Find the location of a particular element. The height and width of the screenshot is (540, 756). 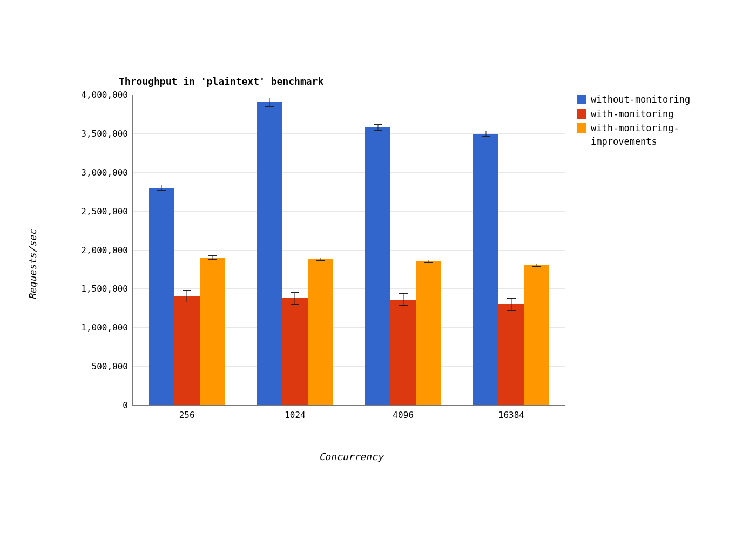

y-tick-label: 0 is located at coordinates (90, 405).